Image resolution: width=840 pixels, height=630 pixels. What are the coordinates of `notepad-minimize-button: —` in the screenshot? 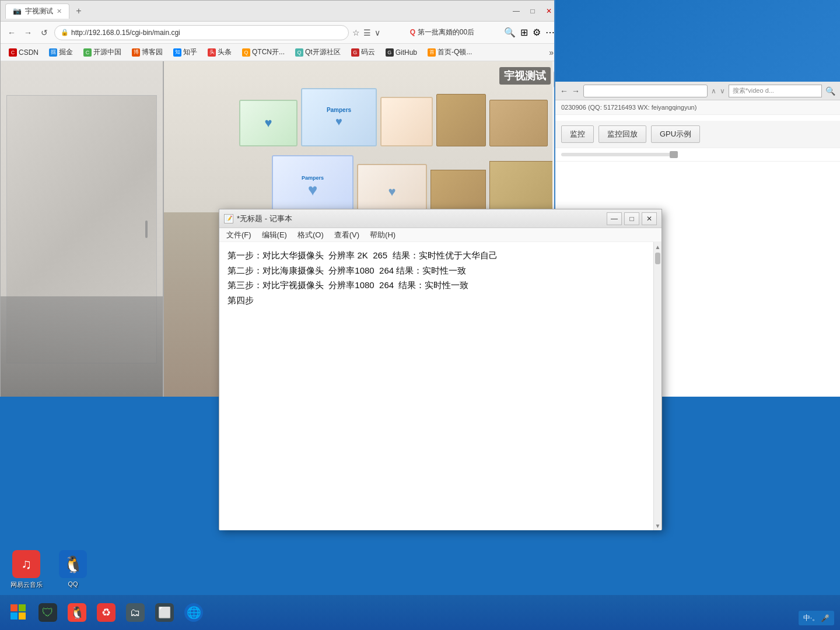 It's located at (614, 219).